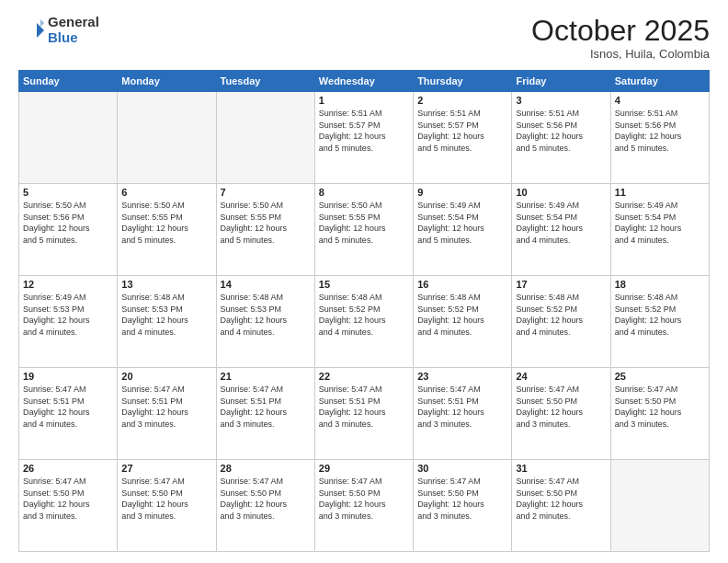  Describe the element at coordinates (561, 468) in the screenshot. I see `day-number: 31` at that location.